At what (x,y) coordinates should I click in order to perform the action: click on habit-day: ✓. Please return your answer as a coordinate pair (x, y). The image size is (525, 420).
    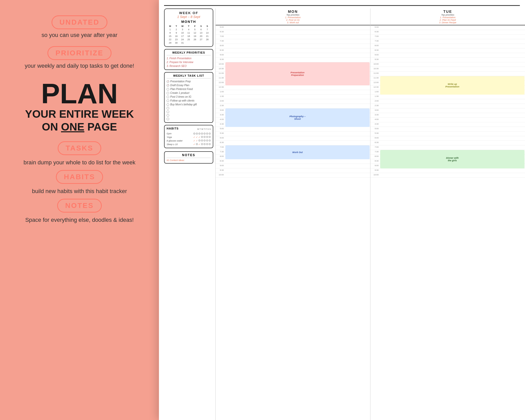
    Looking at the image, I should click on (197, 137).